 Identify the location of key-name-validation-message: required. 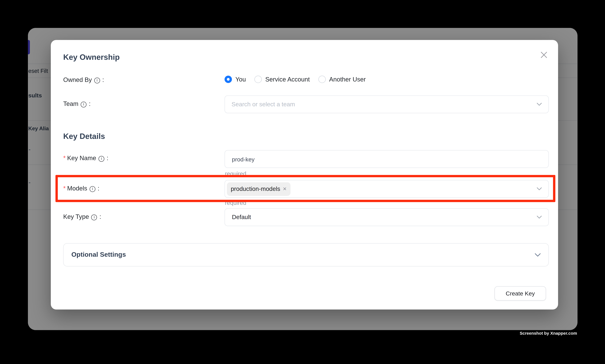
(235, 174).